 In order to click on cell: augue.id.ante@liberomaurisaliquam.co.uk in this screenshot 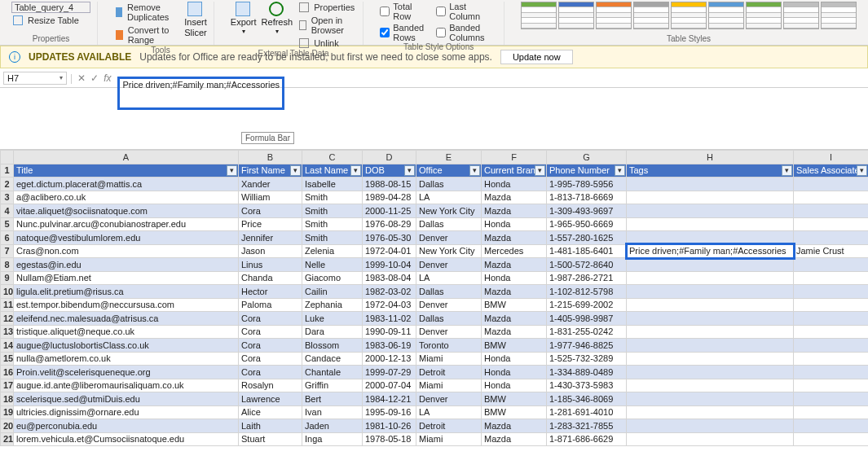, I will do `click(126, 386)`.